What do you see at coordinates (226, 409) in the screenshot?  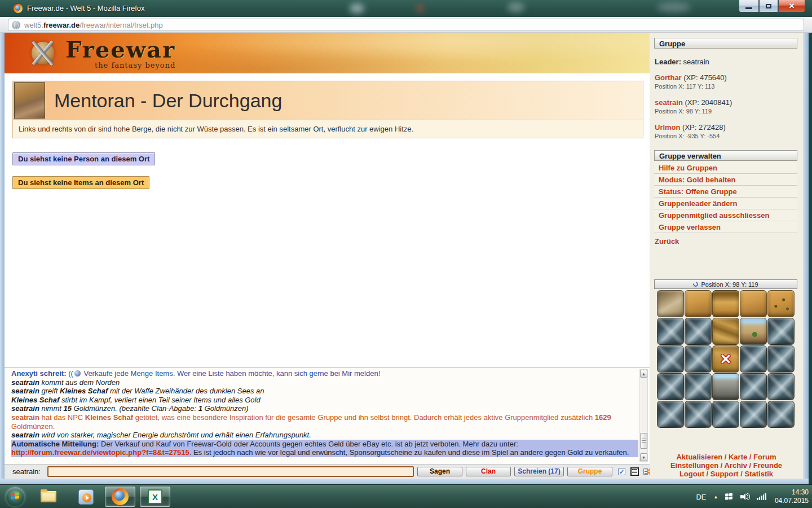 I see `chat-text: Goldmünzen)` at bounding box center [226, 409].